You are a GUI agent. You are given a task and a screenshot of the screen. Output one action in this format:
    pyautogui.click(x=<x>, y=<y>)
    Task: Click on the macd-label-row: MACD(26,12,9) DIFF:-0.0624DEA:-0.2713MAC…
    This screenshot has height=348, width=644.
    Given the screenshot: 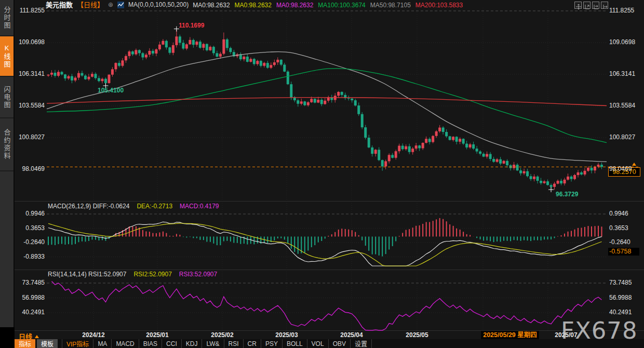 What is the action you would take?
    pyautogui.click(x=133, y=206)
    